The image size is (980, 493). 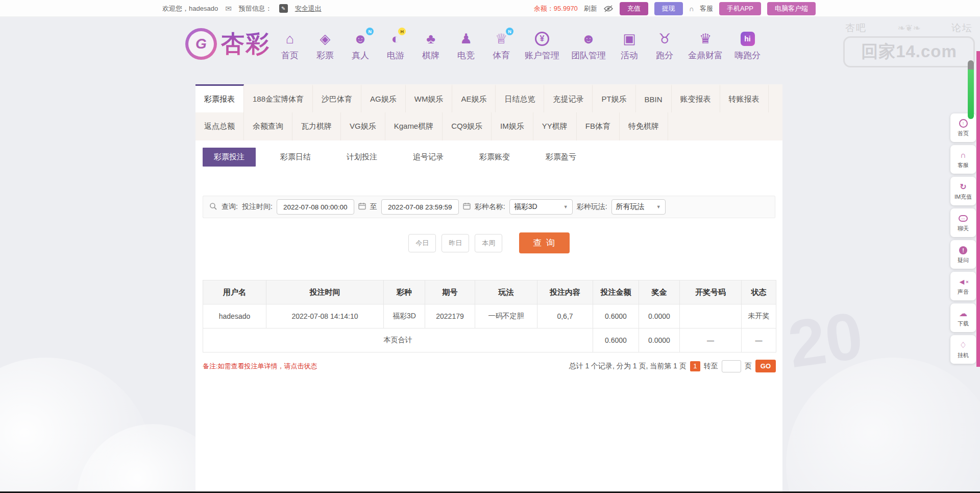 I want to click on date-to-input, so click(x=420, y=207).